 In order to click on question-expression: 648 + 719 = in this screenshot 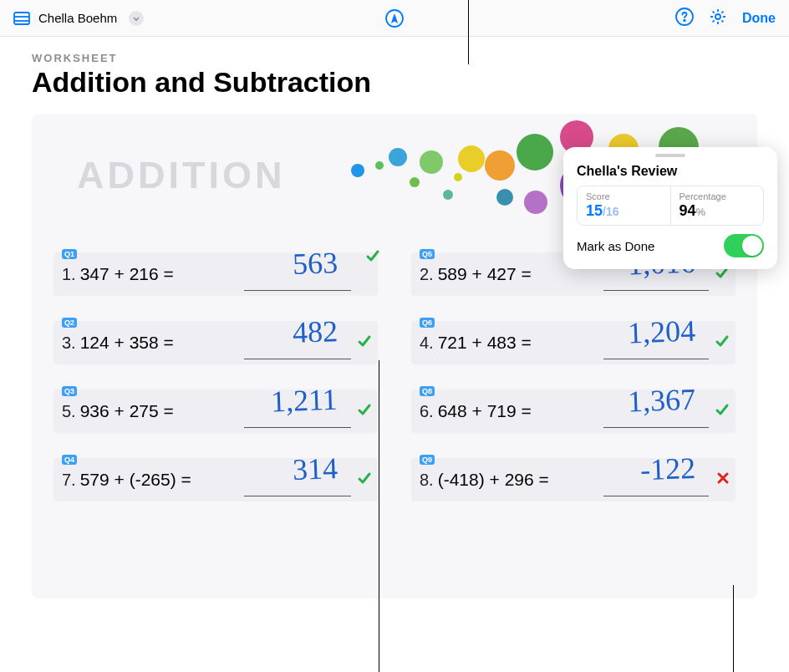, I will do `click(485, 411)`.